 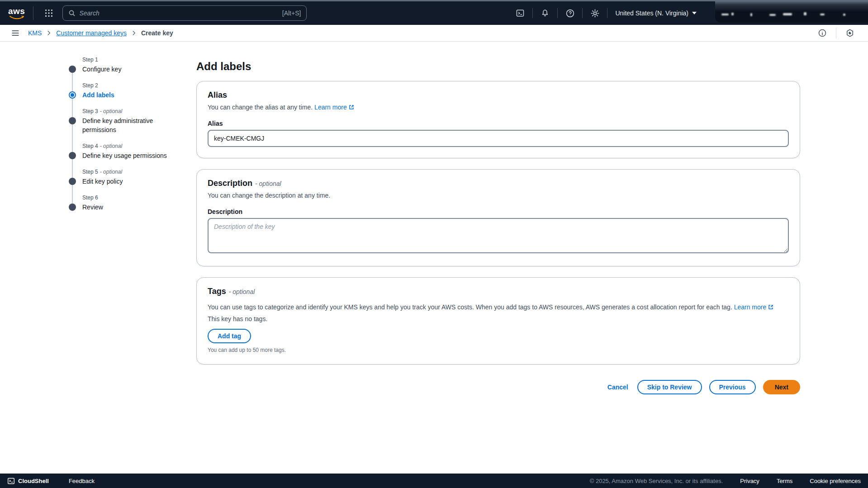 What do you see at coordinates (835, 481) in the screenshot?
I see `cookie-preferences-link: Cookie preferences` at bounding box center [835, 481].